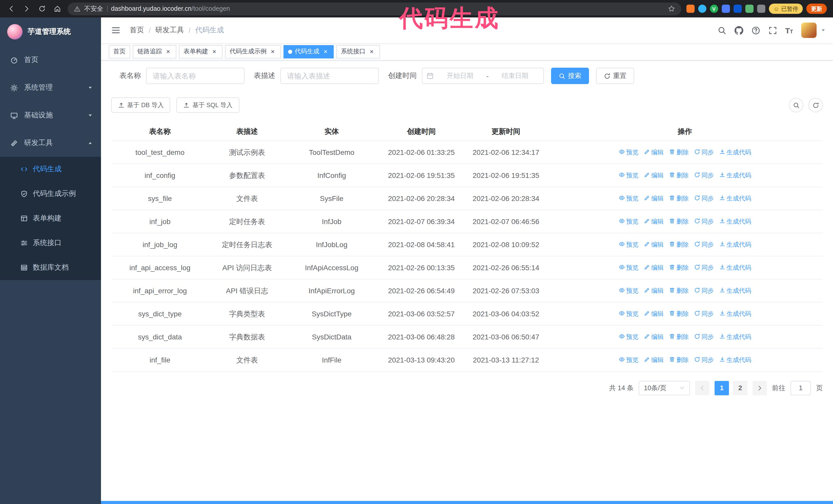  Describe the element at coordinates (330, 76) in the screenshot. I see `table-desc-input` at that location.